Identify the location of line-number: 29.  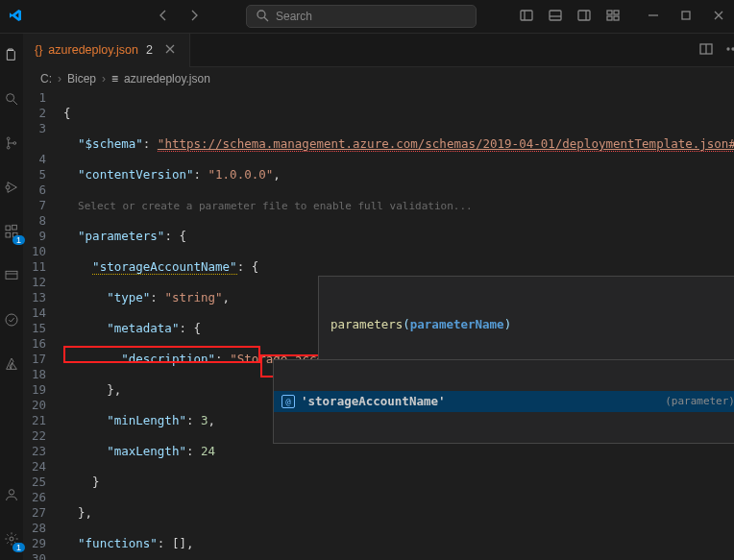
(35, 544).